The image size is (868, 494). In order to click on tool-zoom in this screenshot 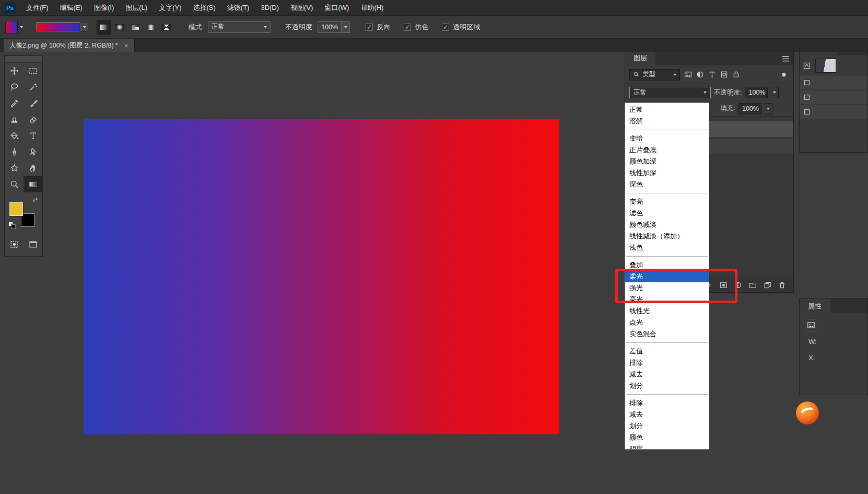, I will do `click(14, 184)`.